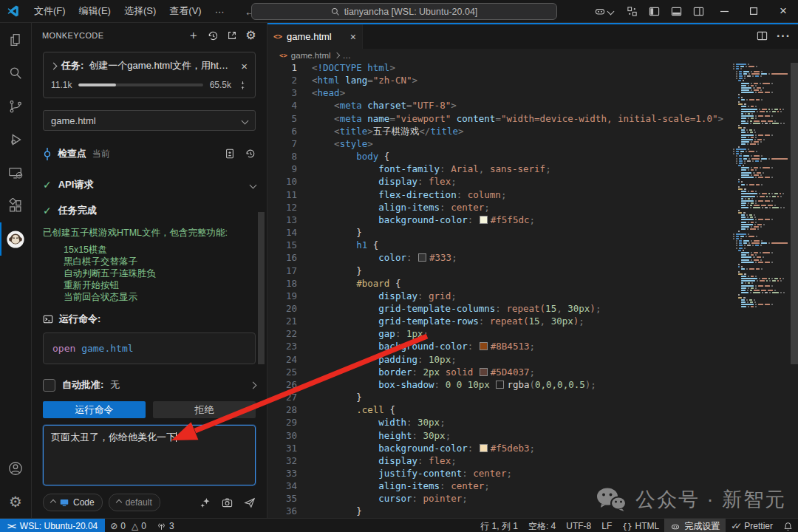 The image size is (798, 532). What do you see at coordinates (244, 66) in the screenshot?
I see `task-close-icon: ×` at bounding box center [244, 66].